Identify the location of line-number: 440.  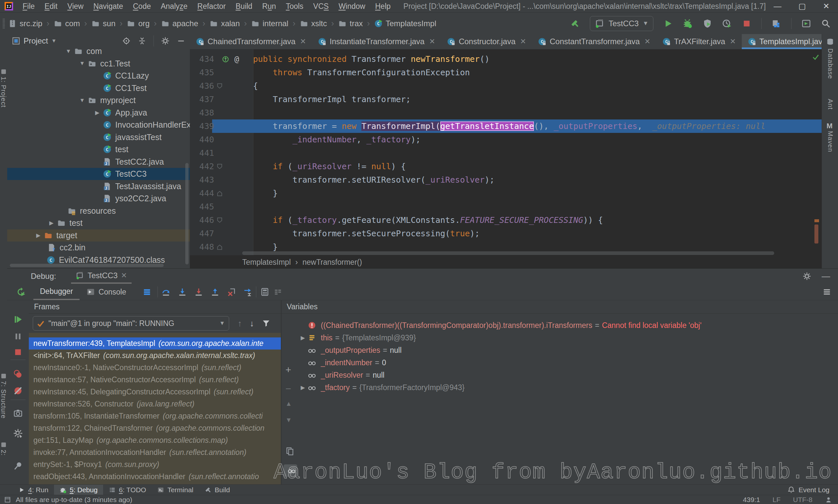
(202, 140).